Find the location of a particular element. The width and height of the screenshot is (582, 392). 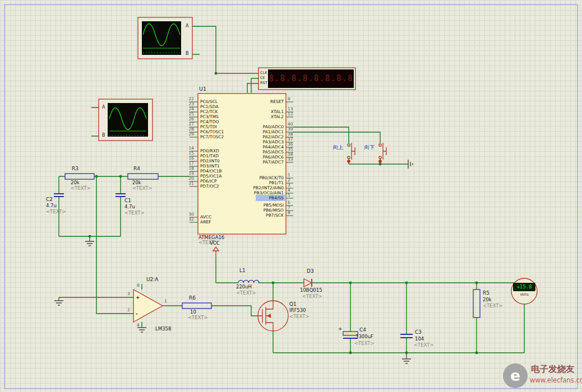

u1-pin-number: 36 is located at coordinates (290, 144).